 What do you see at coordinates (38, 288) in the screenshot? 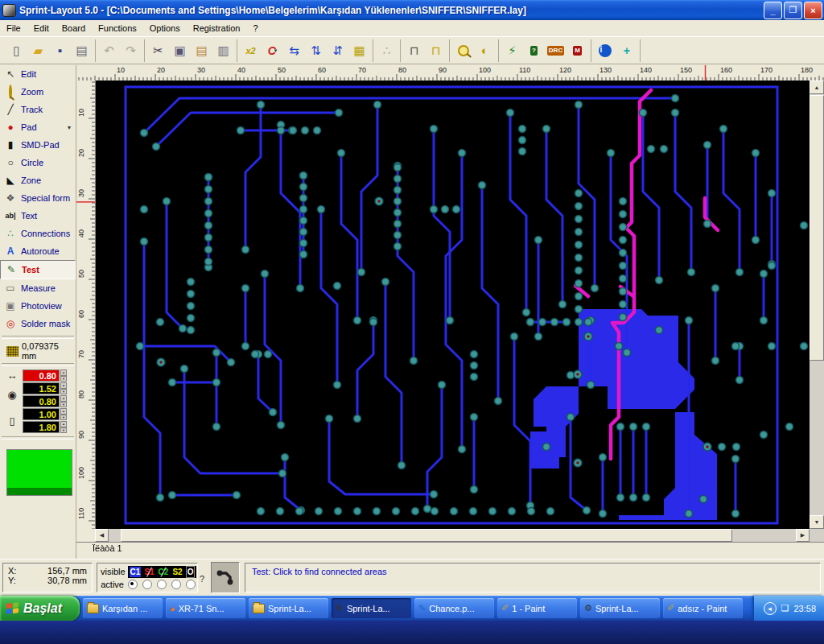
I see `tool-measure: ▭Measure` at bounding box center [38, 288].